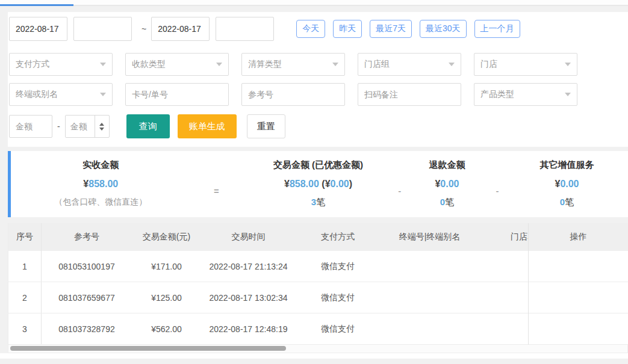  Describe the element at coordinates (244, 29) in the screenshot. I see `time-to-input` at that location.